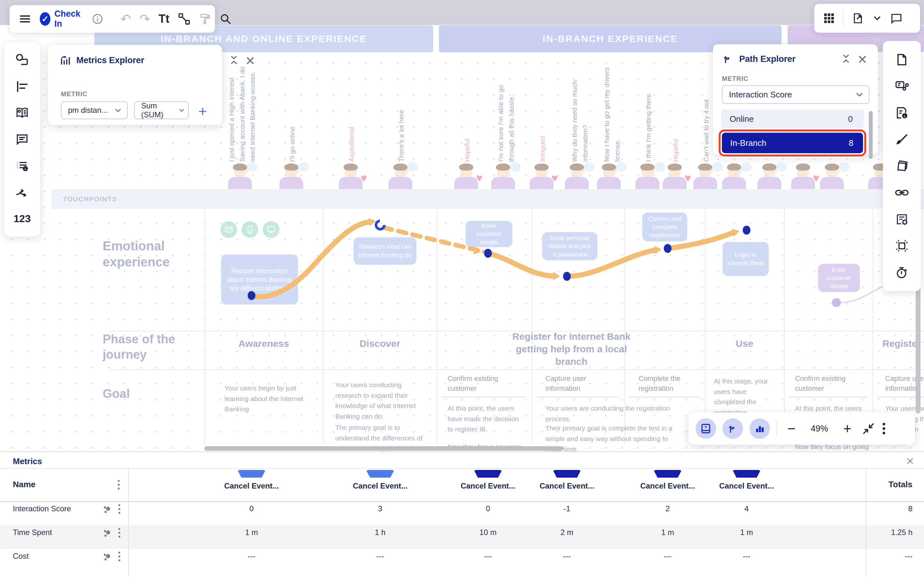  What do you see at coordinates (202, 111) in the screenshot?
I see `add-metric-button: +` at bounding box center [202, 111].